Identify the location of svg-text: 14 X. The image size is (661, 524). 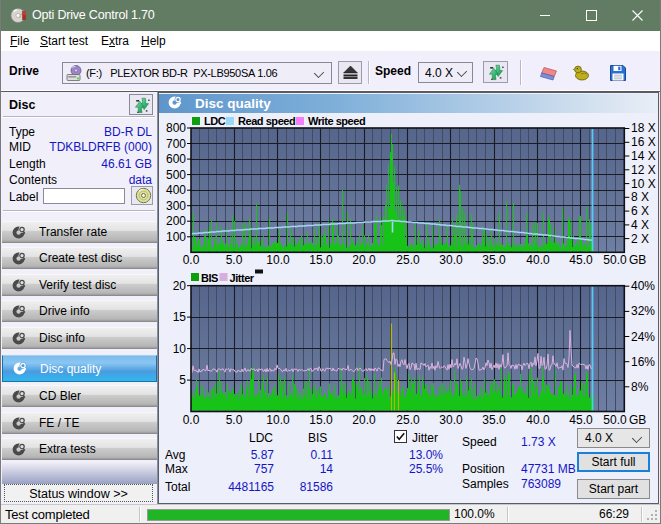
(644, 156).